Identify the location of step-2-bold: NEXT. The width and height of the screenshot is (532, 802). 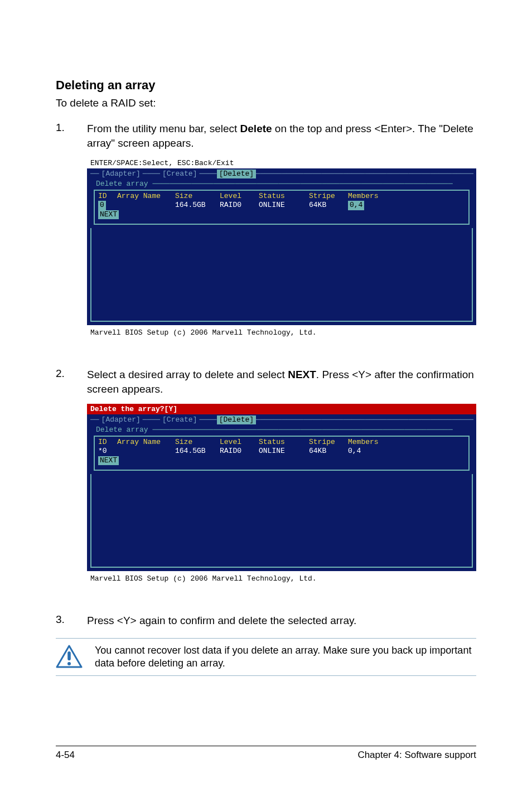
(302, 375).